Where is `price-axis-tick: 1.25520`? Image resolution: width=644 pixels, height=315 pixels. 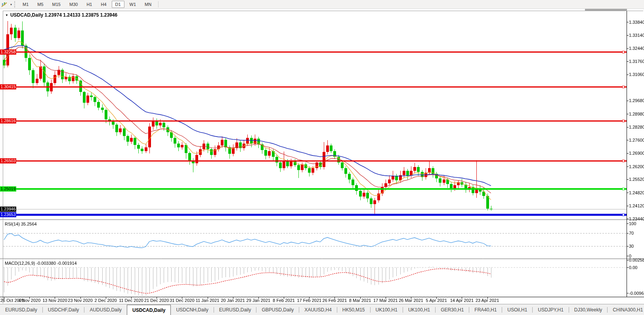 price-axis-tick: 1.25520 is located at coordinates (636, 179).